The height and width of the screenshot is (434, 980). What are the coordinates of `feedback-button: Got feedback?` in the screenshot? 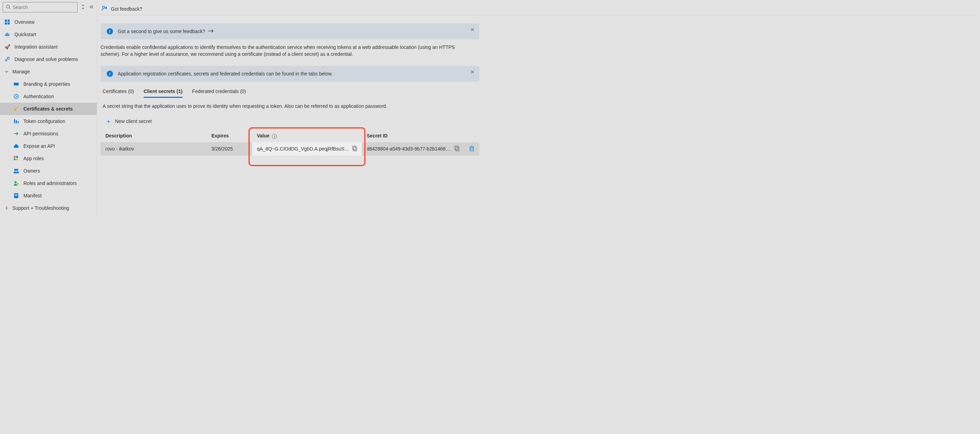 It's located at (126, 9).